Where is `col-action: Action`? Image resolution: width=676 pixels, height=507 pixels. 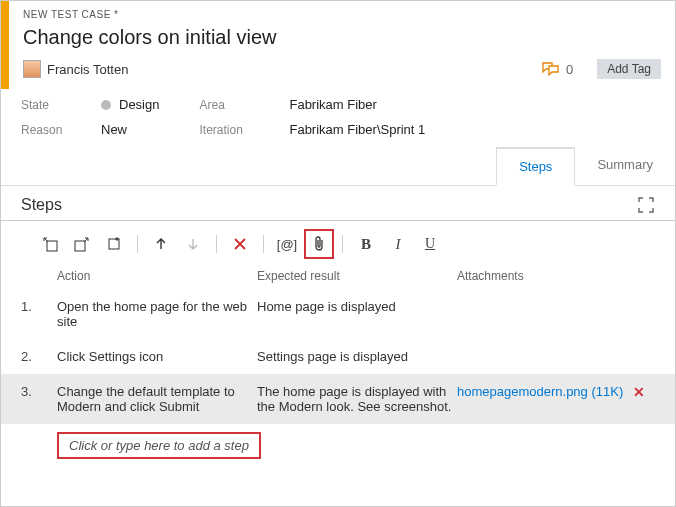 col-action: Action is located at coordinates (157, 276).